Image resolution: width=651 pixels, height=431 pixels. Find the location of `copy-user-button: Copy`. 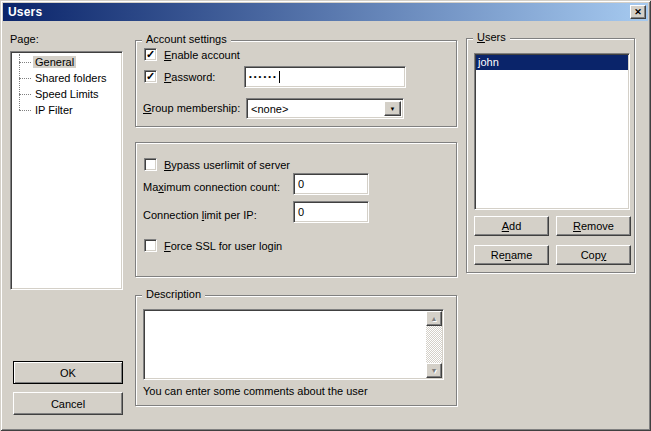

copy-user-button: Copy is located at coordinates (594, 255).